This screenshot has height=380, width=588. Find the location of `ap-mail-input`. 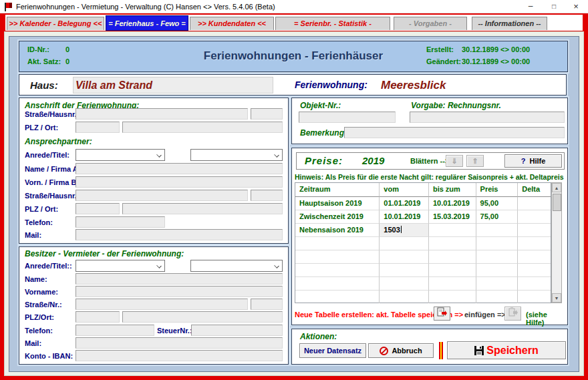

ap-mail-input is located at coordinates (179, 235).